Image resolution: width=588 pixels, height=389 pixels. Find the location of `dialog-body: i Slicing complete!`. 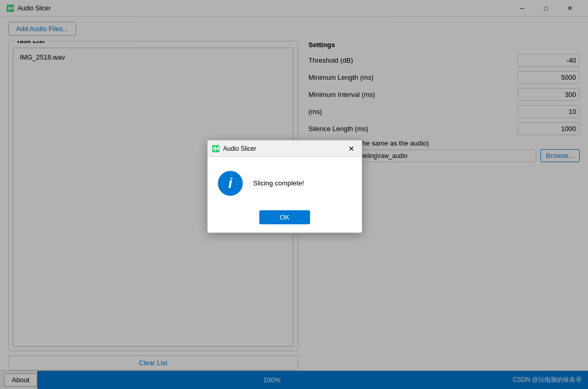

dialog-body: i Slicing complete! is located at coordinates (285, 181).